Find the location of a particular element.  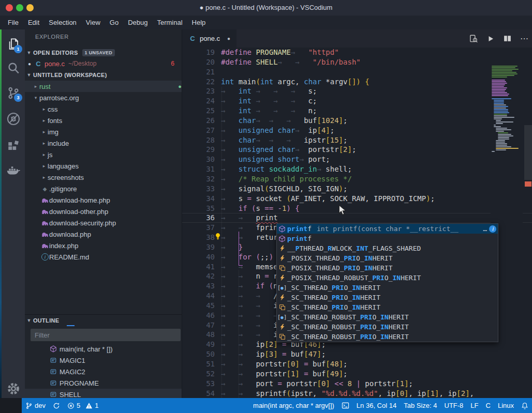

search-icon is located at coordinates (13, 68).